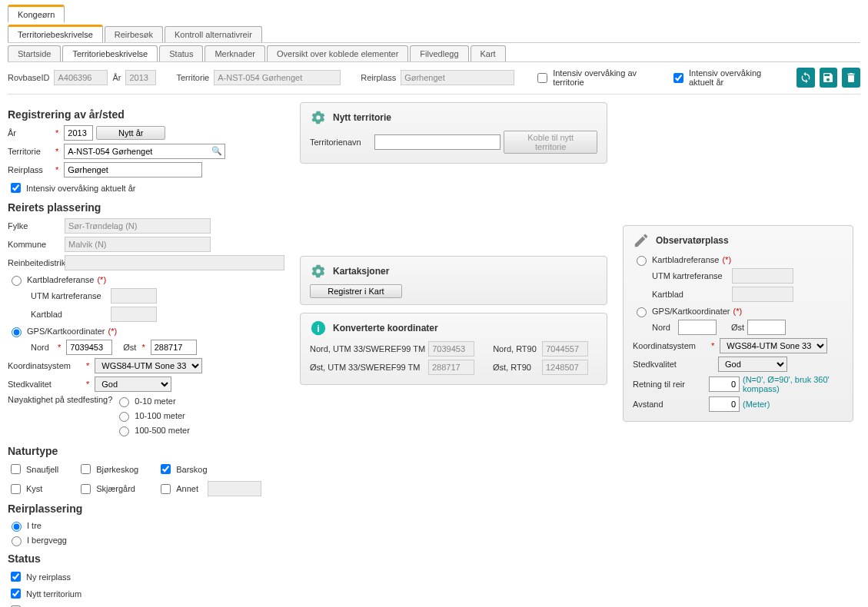  What do you see at coordinates (341, 142) in the screenshot?
I see `terr-navn-label: Territorienavn` at bounding box center [341, 142].